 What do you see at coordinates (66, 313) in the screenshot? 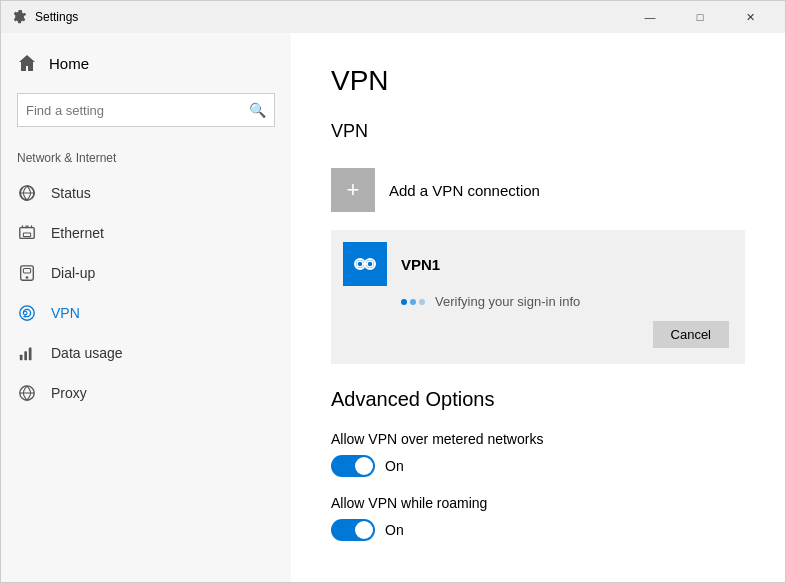
I see `sidebar-item-vpn-label: VPN` at bounding box center [66, 313].